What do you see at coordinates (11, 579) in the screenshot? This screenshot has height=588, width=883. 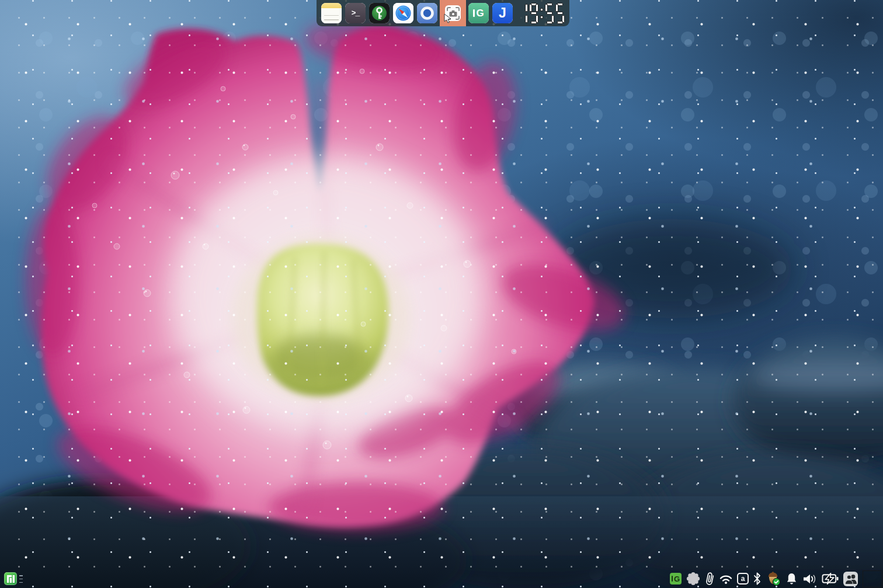 I see `manjaro-logo-icon` at bounding box center [11, 579].